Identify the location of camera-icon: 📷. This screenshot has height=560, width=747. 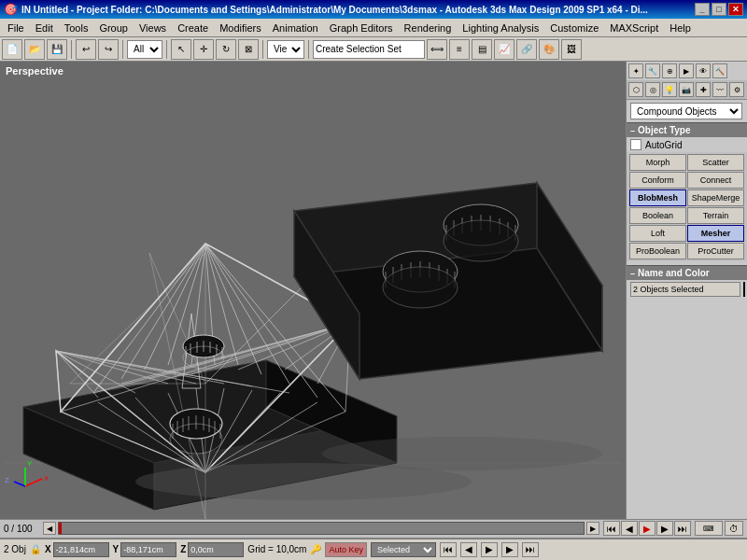
(686, 90).